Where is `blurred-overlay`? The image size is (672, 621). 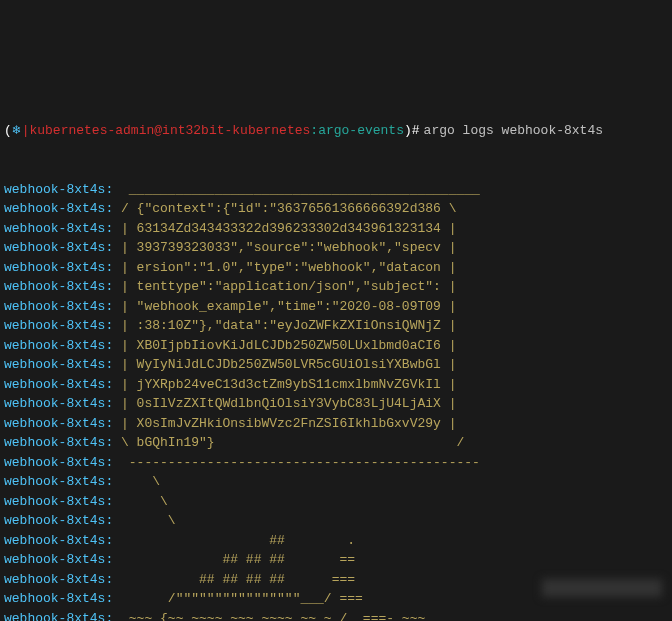
blurred-overlay is located at coordinates (602, 588).